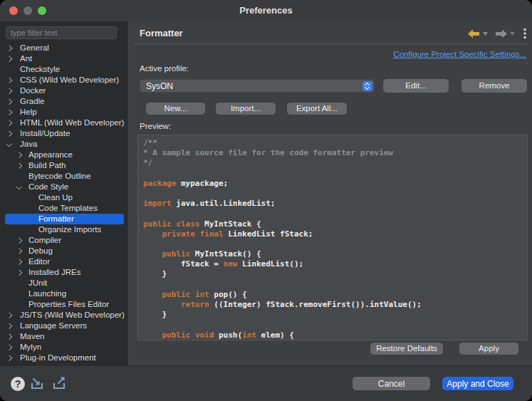 This screenshot has height=401, width=532. What do you see at coordinates (63, 101) in the screenshot?
I see `sidebar-item-gradle: Gradle` at bounding box center [63, 101].